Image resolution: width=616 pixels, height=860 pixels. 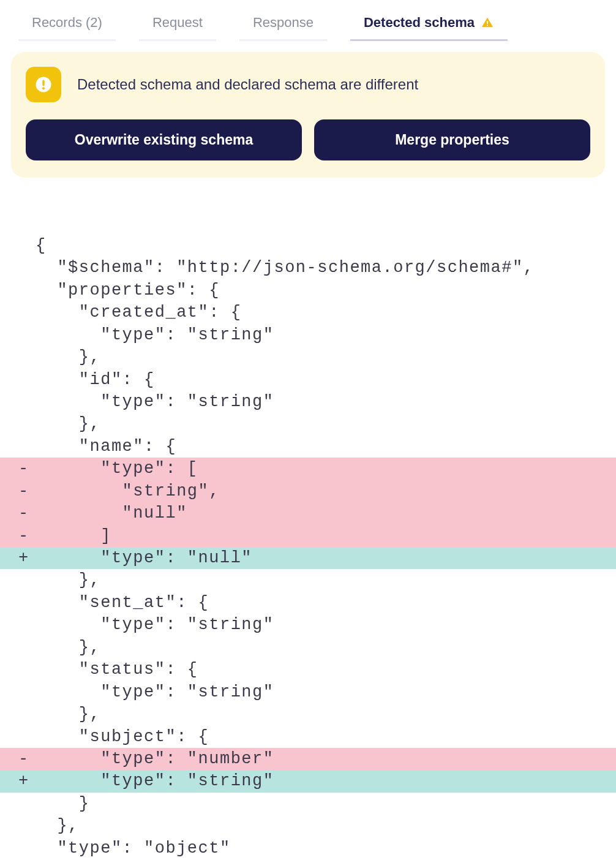 I want to click on code-text: "name": {, so click(x=106, y=447).